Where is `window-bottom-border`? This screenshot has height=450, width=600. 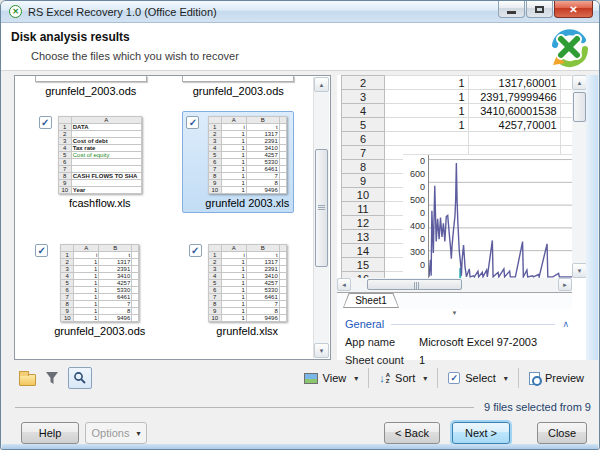 window-bottom-border is located at coordinates (300, 446).